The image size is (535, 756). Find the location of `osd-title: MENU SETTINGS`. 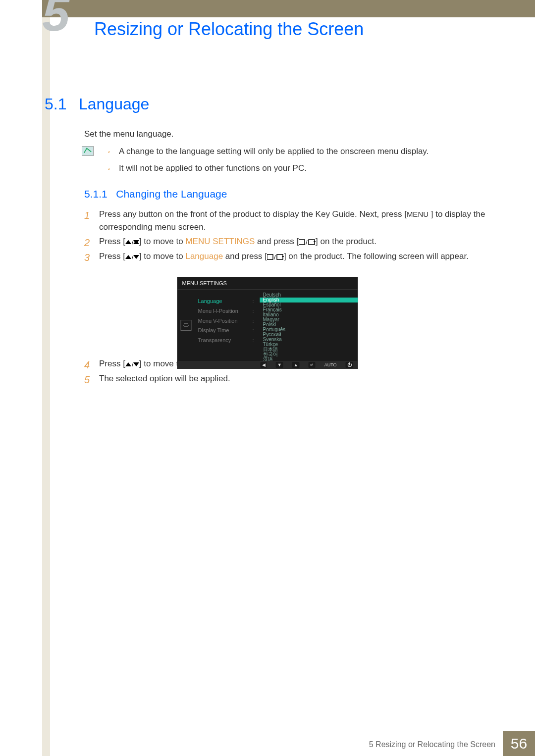

osd-title: MENU SETTINGS is located at coordinates (268, 283).